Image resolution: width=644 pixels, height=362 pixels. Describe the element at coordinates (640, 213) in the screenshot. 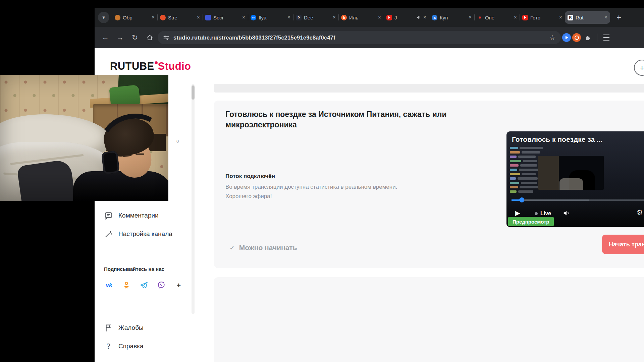

I see `settings-button: ⚙` at that location.